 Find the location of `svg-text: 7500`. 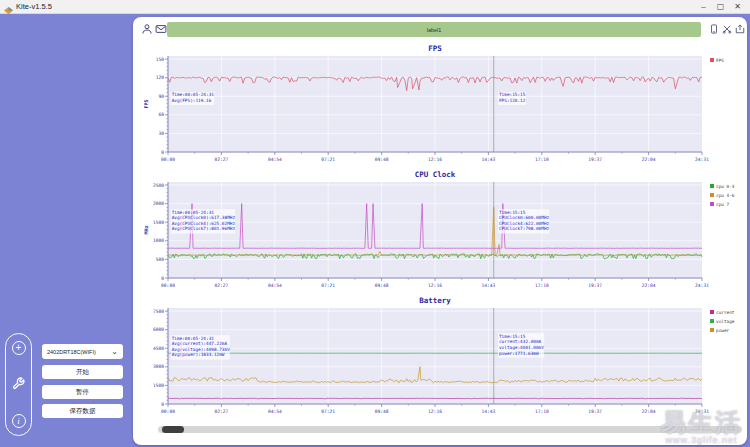

svg-text: 7500 is located at coordinates (158, 312).